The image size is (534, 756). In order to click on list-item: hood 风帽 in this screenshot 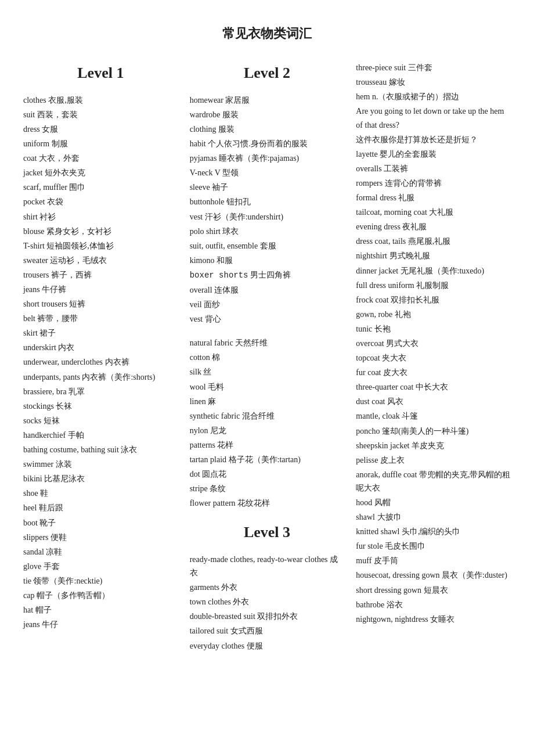, I will do `click(433, 503)`.